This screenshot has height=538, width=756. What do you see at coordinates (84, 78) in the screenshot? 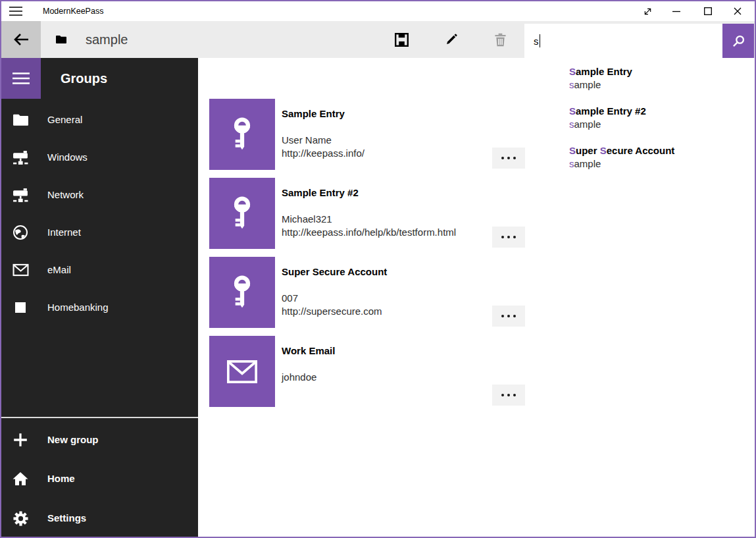
I see `groups-heading: Groups` at bounding box center [84, 78].